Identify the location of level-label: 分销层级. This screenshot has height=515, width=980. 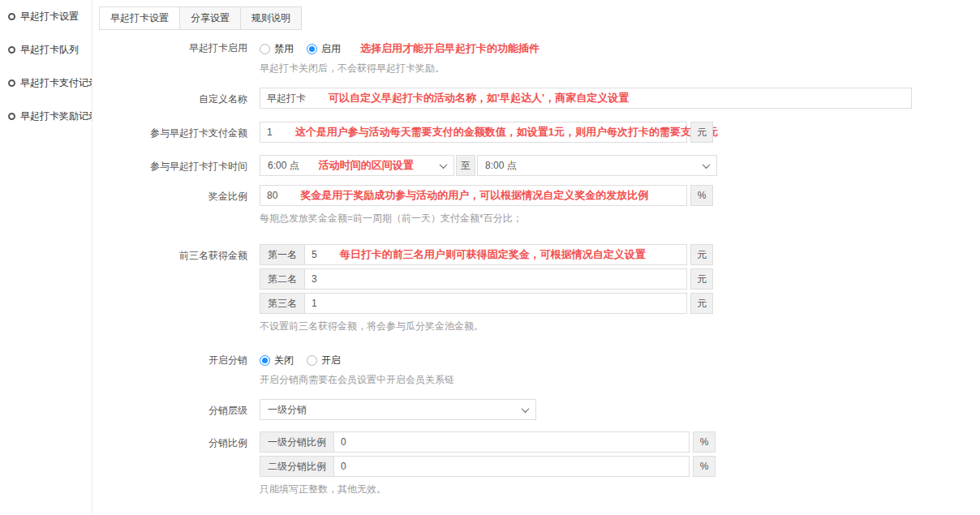
(179, 410).